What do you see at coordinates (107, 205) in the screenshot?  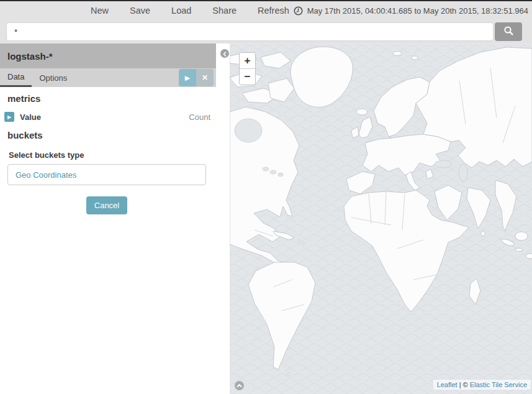 I see `cancel-wrap: Cancel` at bounding box center [107, 205].